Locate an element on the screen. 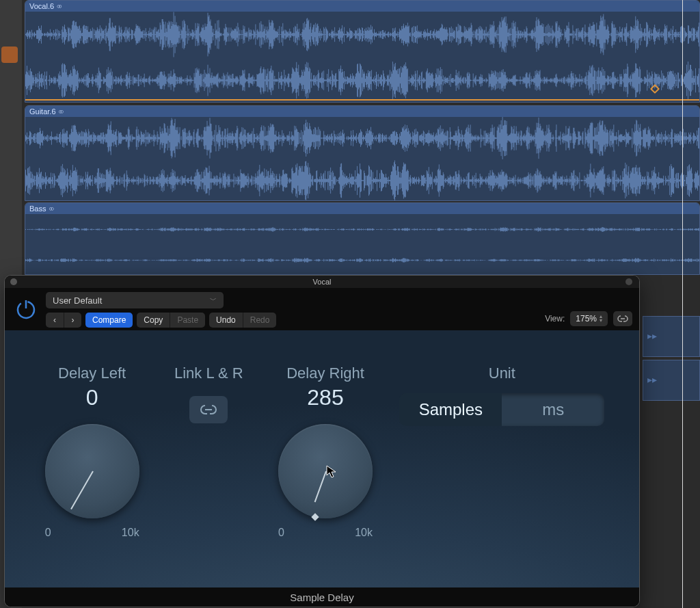  undo-button: Undo is located at coordinates (226, 320).